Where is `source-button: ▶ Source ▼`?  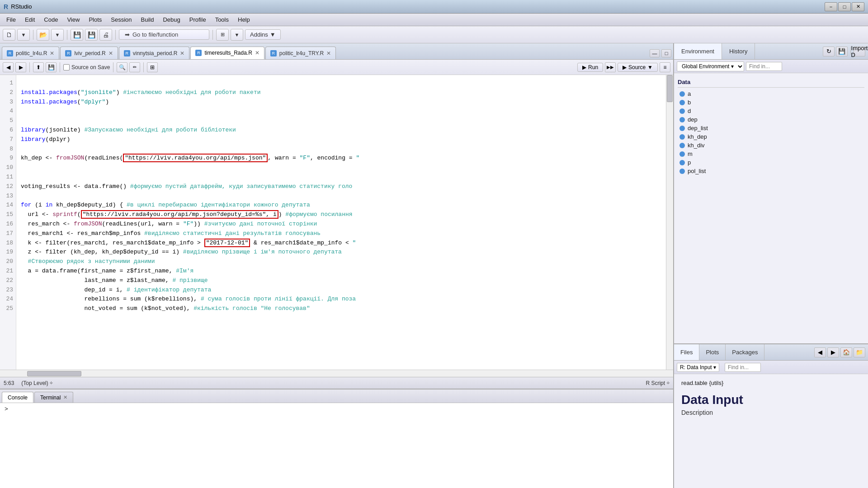 source-button: ▶ Source ▼ is located at coordinates (637, 67).